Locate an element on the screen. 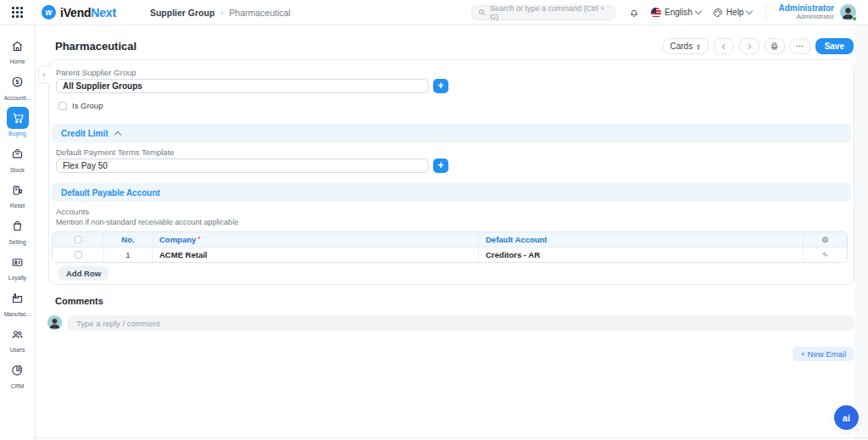 Image resolution: width=868 pixels, height=440 pixels. sidebar-item-stock: Stock is located at coordinates (17, 158).